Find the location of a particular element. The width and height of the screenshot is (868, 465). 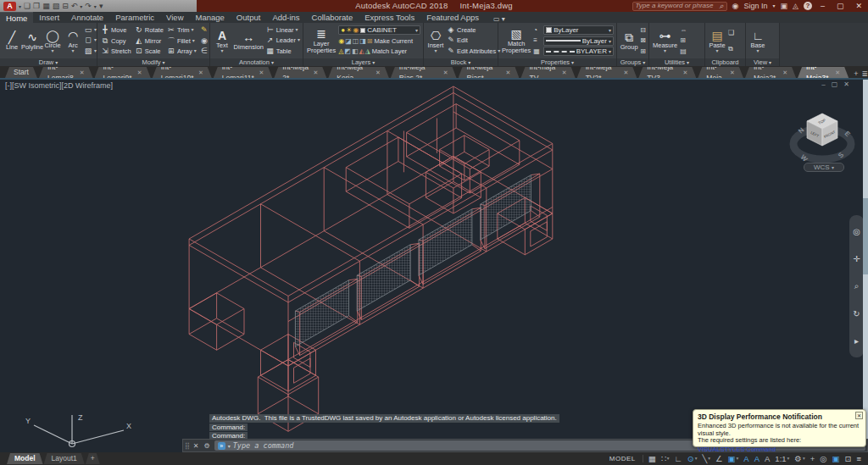

paste-button: ▤ Paste ▾ is located at coordinates (717, 41).